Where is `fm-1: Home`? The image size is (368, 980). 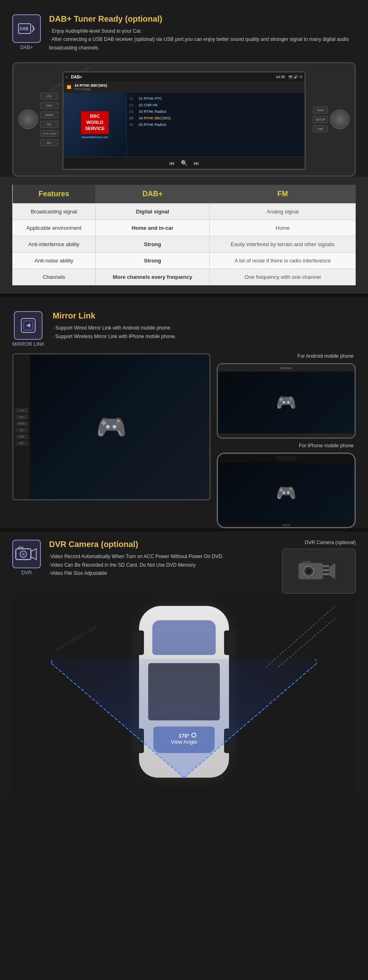 fm-1: Home is located at coordinates (283, 228).